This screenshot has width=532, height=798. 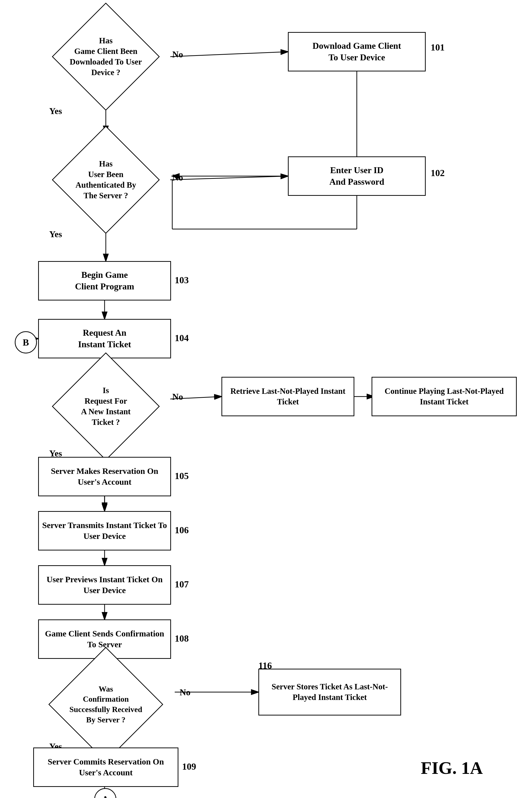 What do you see at coordinates (178, 54) in the screenshot?
I see `label-no1: No` at bounding box center [178, 54].